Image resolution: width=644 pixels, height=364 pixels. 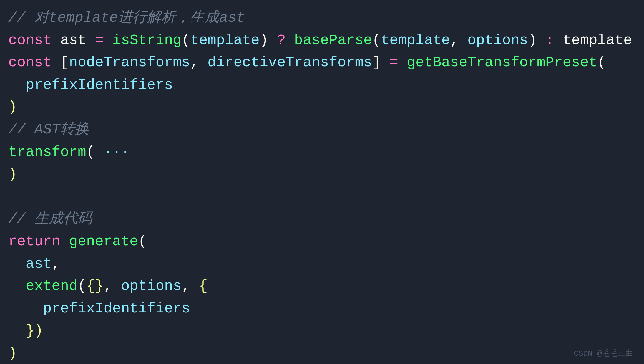 What do you see at coordinates (90, 85) in the screenshot?
I see `code-line-3: prefixIdentifiers` at bounding box center [90, 85].